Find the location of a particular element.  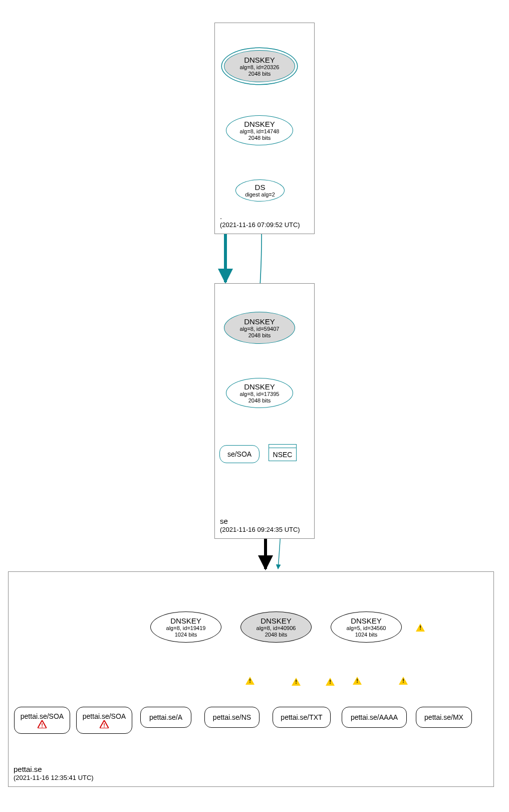

pettai-soa2-label: pettai.se/SOA is located at coordinates (104, 716).